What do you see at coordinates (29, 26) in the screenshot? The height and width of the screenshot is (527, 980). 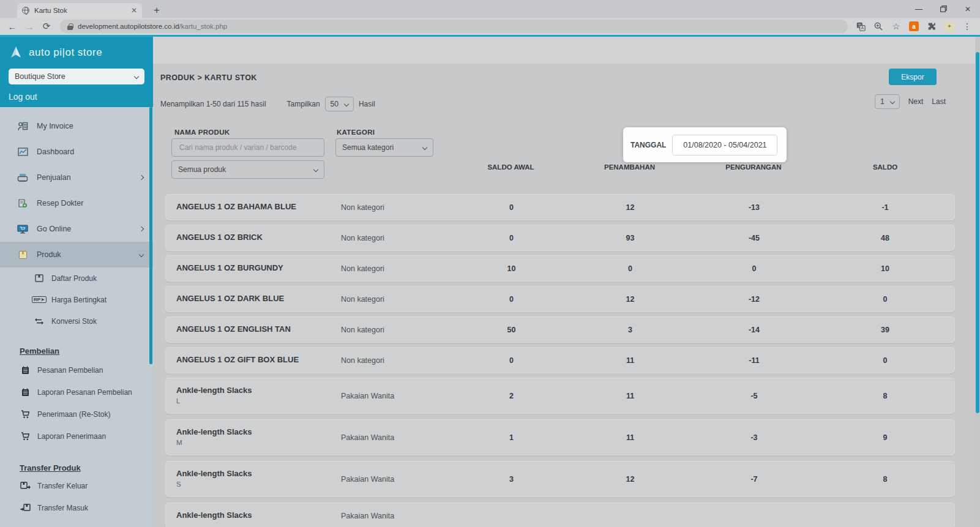 I see `forward-button: →` at bounding box center [29, 26].